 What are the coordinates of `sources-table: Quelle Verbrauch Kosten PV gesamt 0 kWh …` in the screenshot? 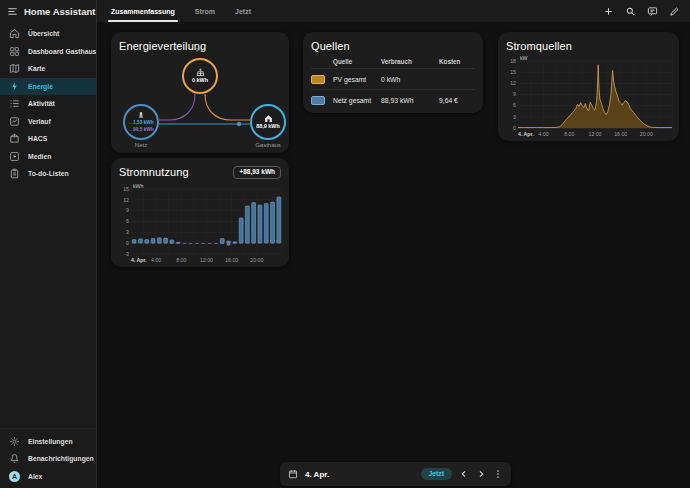 It's located at (393, 82).